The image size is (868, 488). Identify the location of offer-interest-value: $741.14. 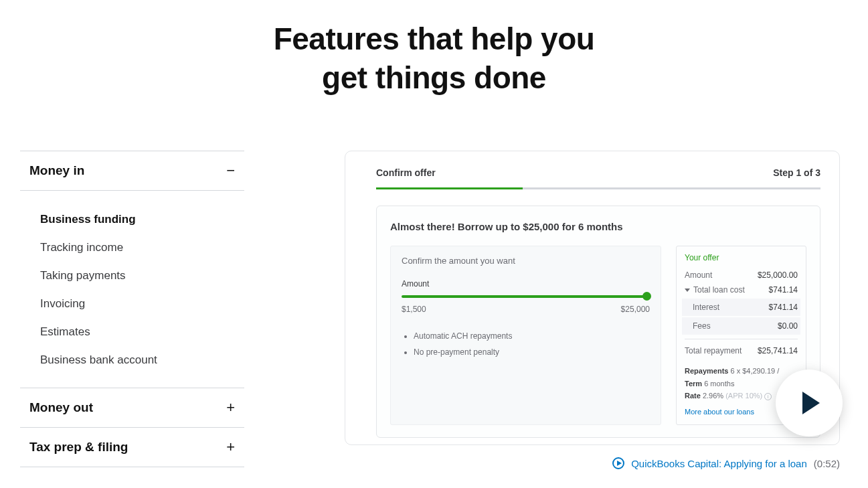
(783, 307).